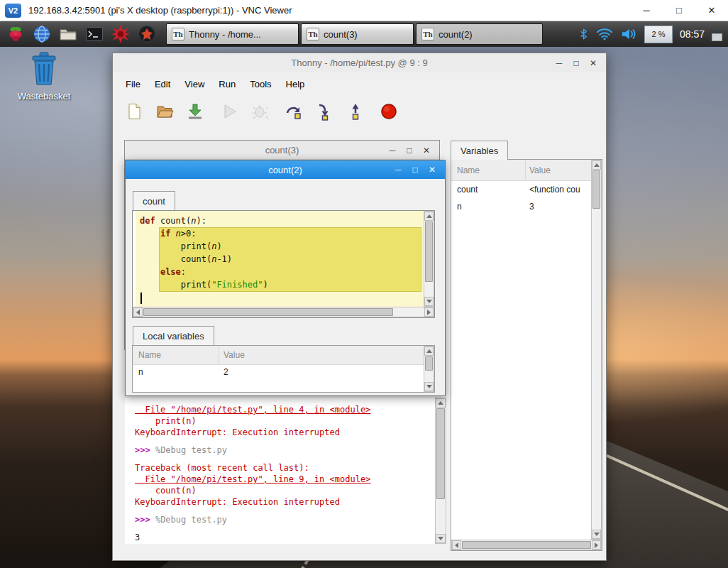  What do you see at coordinates (42, 34) in the screenshot?
I see `browser-launcher-button` at bounding box center [42, 34].